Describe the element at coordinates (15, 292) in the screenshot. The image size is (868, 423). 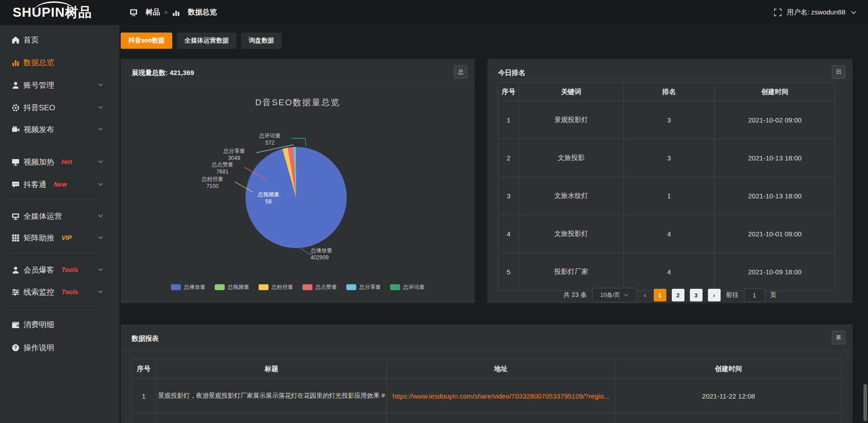
I see `sliders-icon` at that location.